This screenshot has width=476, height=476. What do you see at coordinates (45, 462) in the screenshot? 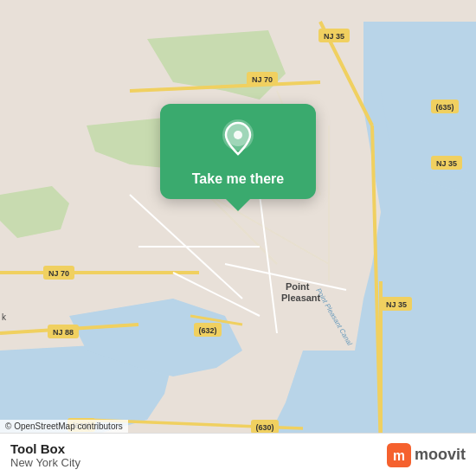
I see `location-city: New York City` at bounding box center [45, 462].